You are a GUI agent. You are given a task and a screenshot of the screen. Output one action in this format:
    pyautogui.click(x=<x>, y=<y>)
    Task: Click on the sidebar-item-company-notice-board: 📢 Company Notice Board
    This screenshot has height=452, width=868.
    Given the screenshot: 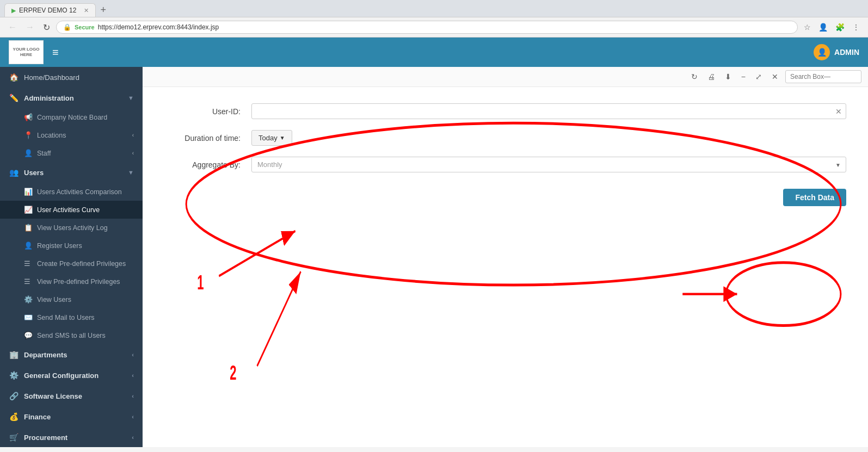 What is the action you would take?
    pyautogui.click(x=71, y=117)
    